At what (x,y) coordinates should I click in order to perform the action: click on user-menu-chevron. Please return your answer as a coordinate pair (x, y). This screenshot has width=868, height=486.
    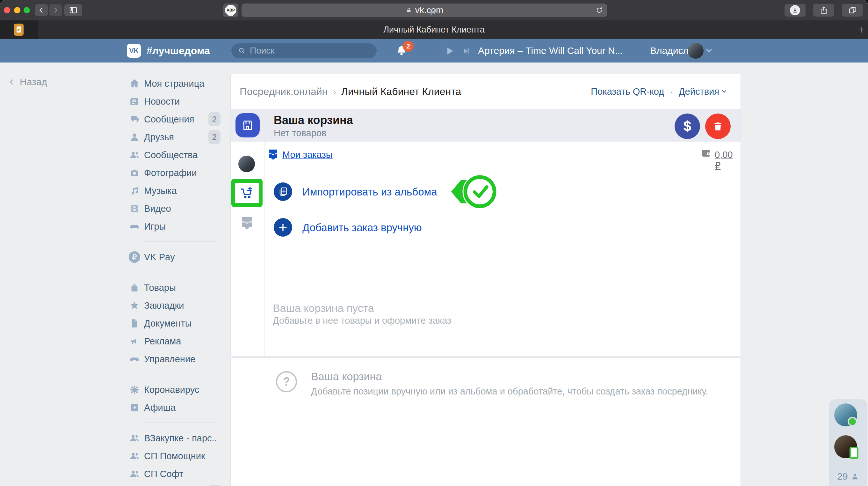
    Looking at the image, I should click on (709, 51).